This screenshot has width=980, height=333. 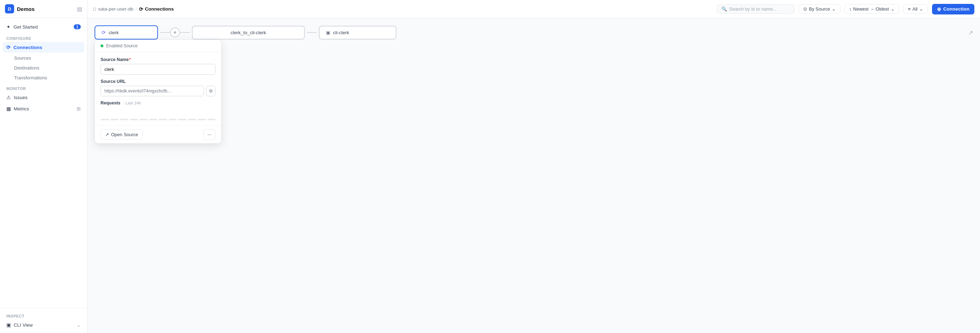 I want to click on more-options-button: ···, so click(x=210, y=134).